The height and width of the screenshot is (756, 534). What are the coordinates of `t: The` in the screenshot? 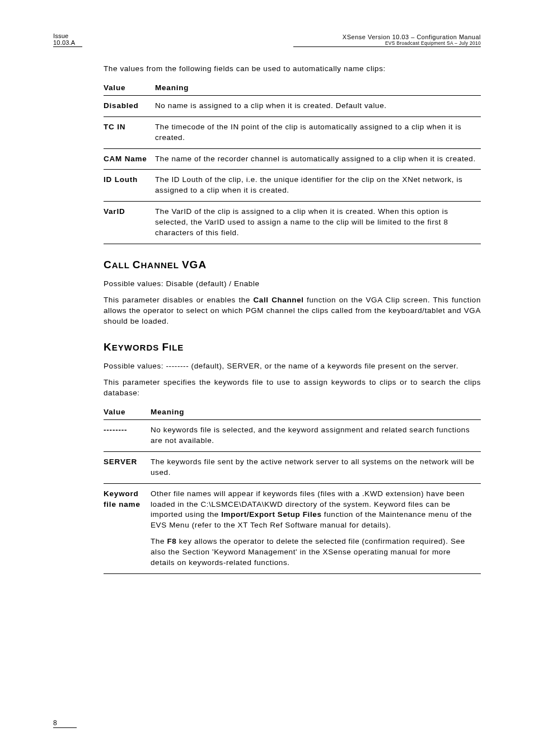 It's located at (159, 541).